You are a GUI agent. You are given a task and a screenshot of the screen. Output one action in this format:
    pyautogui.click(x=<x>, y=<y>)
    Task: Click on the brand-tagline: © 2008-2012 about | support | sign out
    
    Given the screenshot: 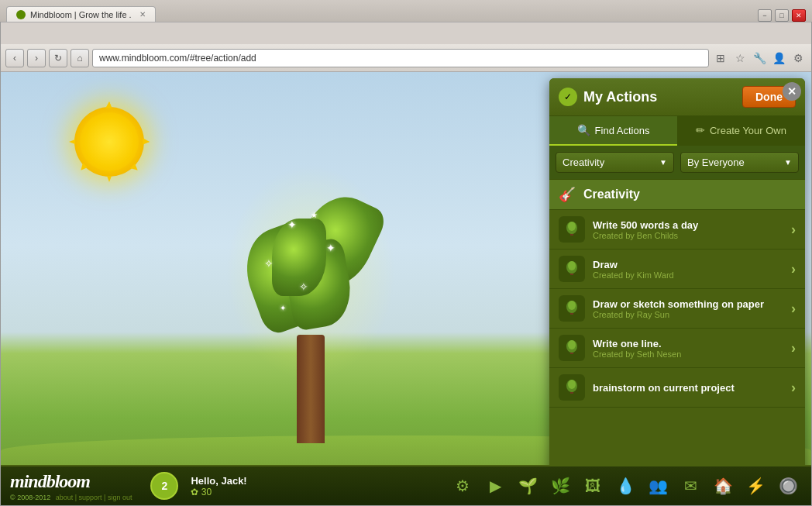 What is the action you would take?
    pyautogui.click(x=71, y=497)
    